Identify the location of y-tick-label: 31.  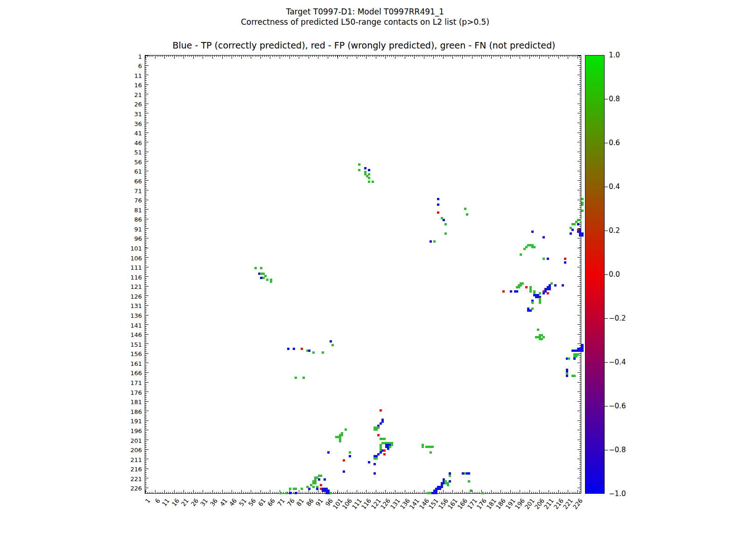
(132, 114).